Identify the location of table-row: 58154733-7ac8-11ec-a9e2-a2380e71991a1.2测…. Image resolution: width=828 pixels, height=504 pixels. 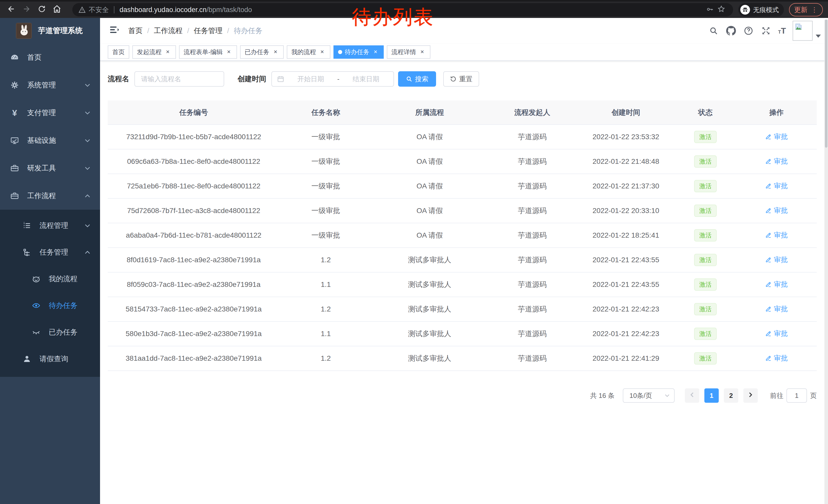
(462, 309).